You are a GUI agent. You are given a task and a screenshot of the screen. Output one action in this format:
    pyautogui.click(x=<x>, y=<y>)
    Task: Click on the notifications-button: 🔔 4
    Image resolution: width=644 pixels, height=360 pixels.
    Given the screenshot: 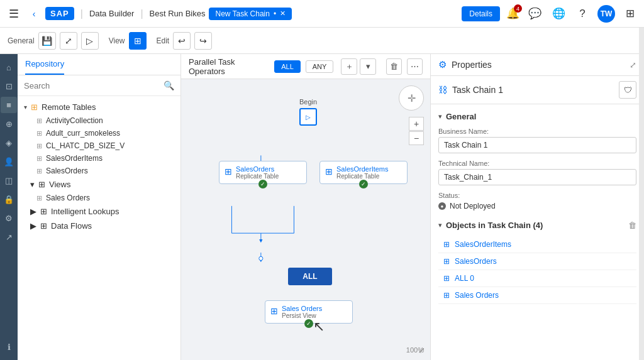 What is the action you would take?
    pyautogui.click(x=513, y=14)
    